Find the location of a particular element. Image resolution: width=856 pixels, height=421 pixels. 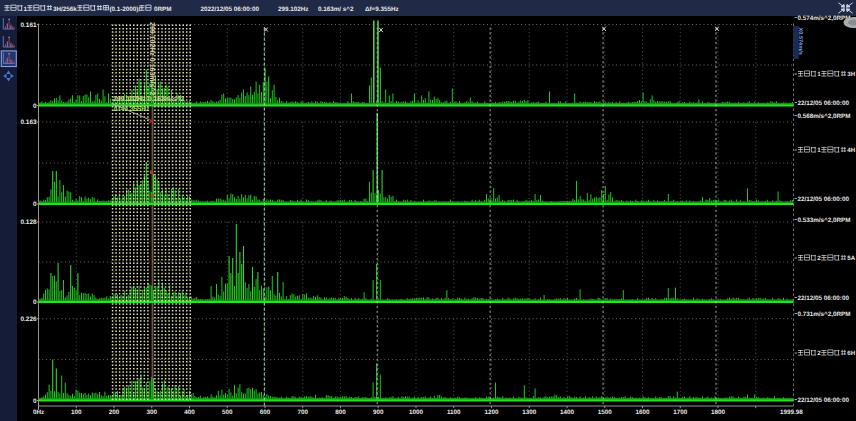

svg-text: 1999.98 is located at coordinates (792, 412).